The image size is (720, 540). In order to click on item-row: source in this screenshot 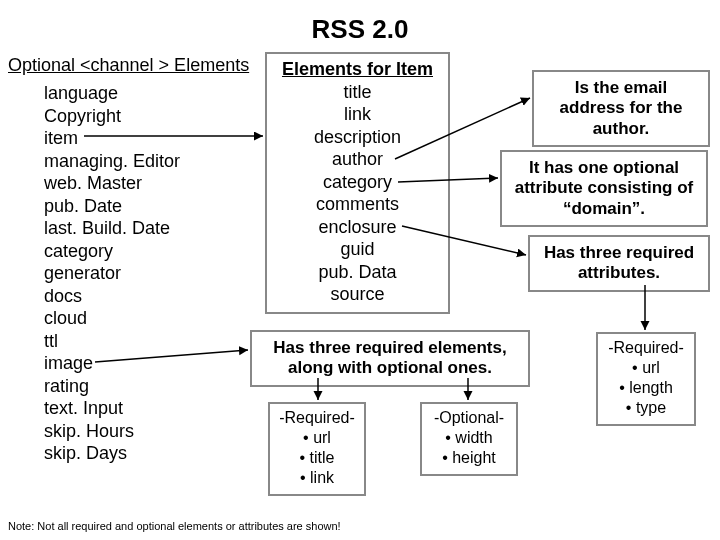, I will do `click(358, 294)`.